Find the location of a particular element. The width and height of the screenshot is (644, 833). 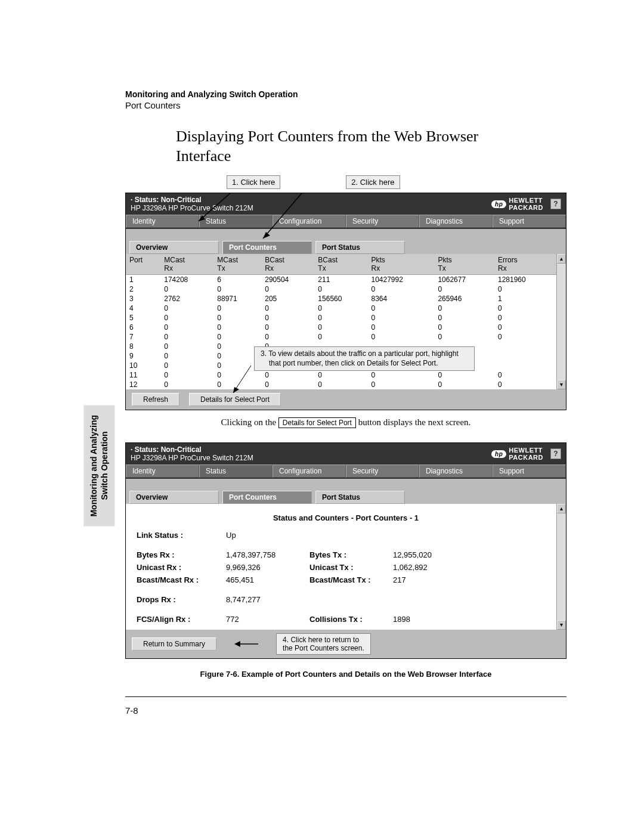

table-row: 70000000 is located at coordinates (346, 337).